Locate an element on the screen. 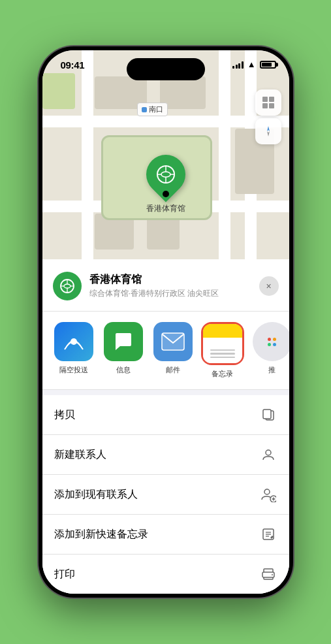  airdrop-icon is located at coordinates (74, 342).